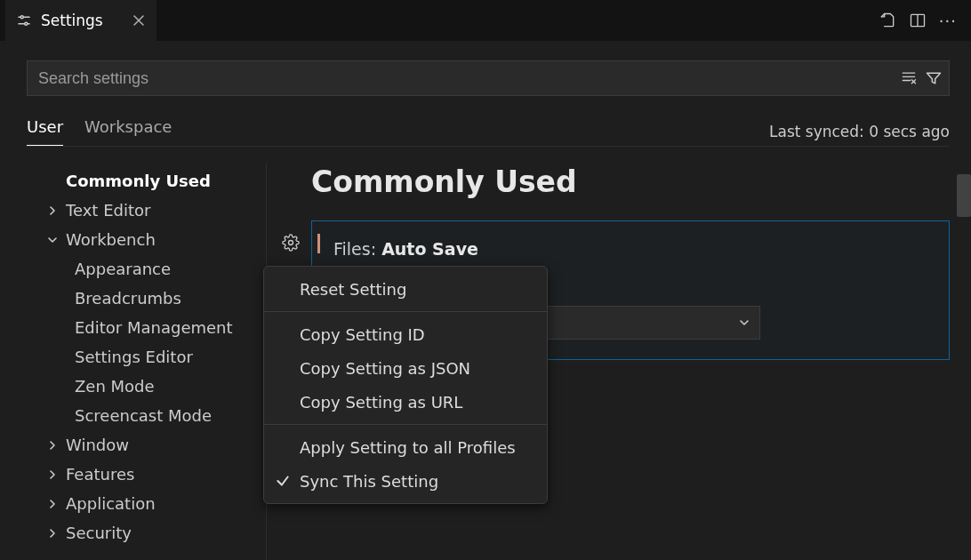 This screenshot has width=971, height=560. Describe the element at coordinates (155, 210) in the screenshot. I see `sidebar-item-text-editor: Text Editor` at that location.